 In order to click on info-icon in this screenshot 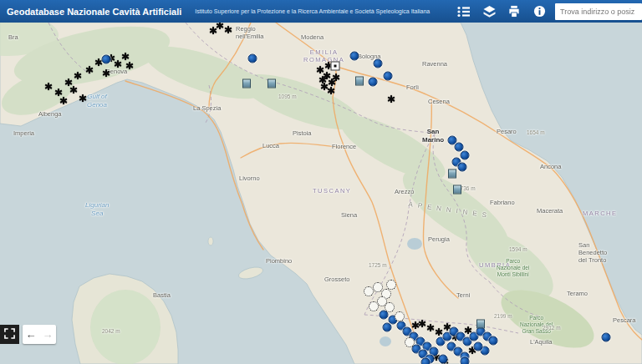, I will do `click(539, 12)`.